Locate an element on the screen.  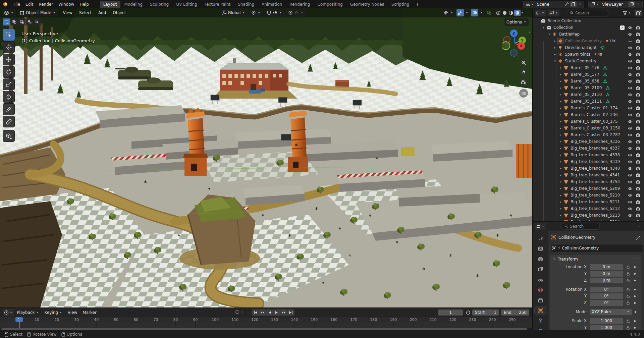
properties-tab-object is located at coordinates (540, 311).